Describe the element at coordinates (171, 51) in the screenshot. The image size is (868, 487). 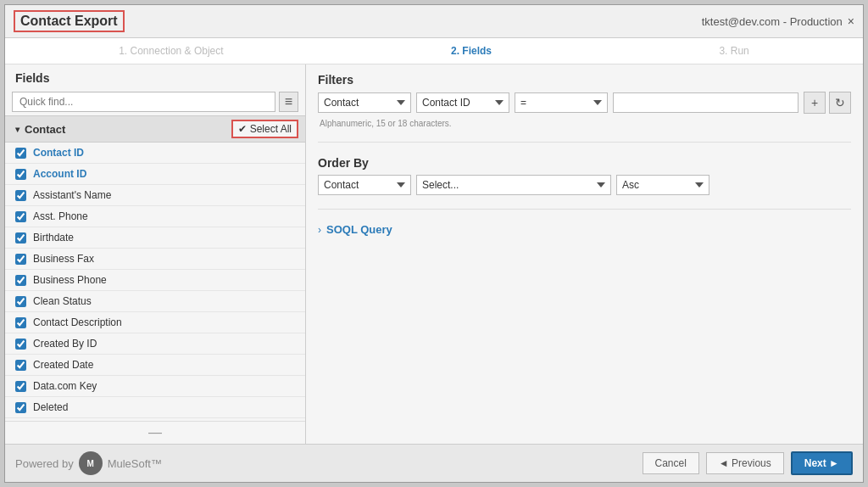
I see `step-connection: 1. Connection & Object` at that location.